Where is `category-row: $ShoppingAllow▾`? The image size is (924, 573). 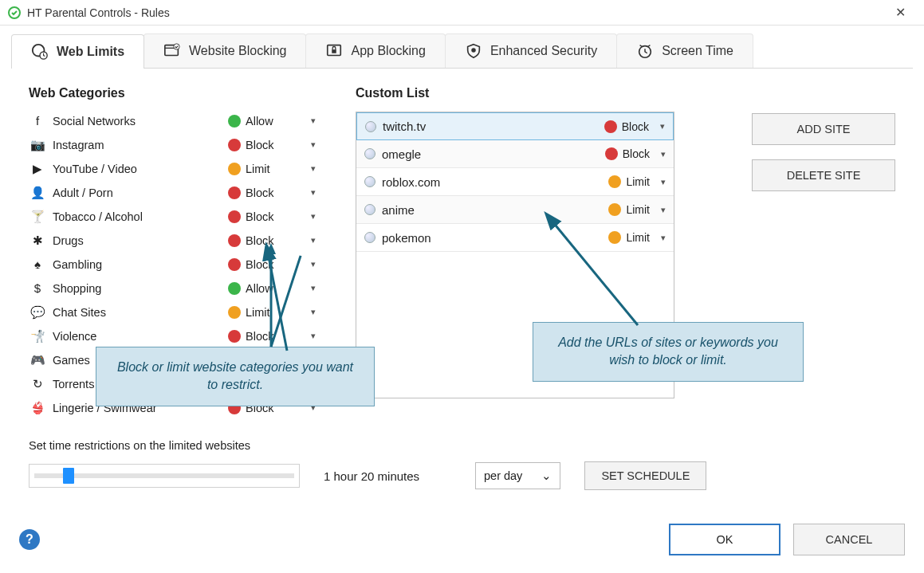
category-row: $ShoppingAllow▾ is located at coordinates (172, 288).